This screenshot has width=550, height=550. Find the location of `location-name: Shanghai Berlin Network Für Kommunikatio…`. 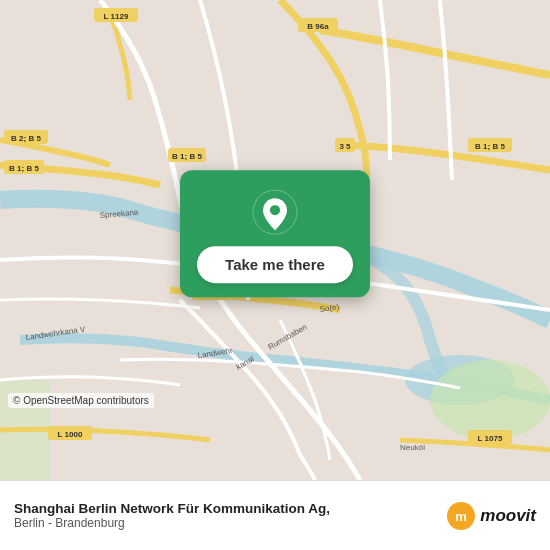

location-name: Shanghai Berlin Network Für Kommunikatio… is located at coordinates (172, 508).